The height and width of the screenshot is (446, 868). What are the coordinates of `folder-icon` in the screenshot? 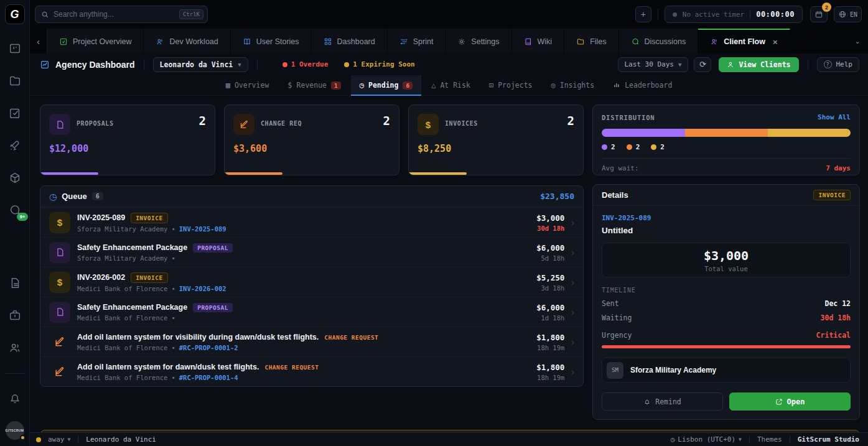 It's located at (15, 81).